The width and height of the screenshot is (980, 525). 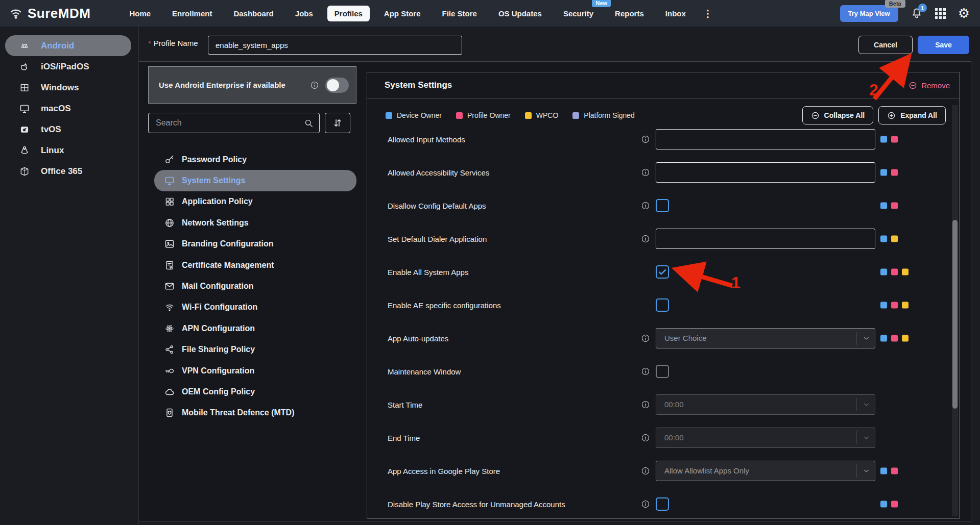 I want to click on setting-dropdown: Allow Allowlist Apps Only, so click(x=766, y=471).